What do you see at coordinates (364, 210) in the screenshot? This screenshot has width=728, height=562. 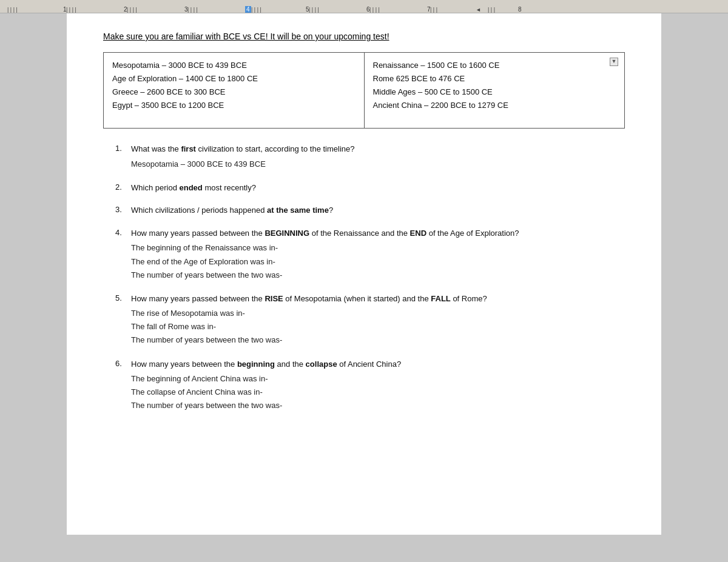 I see `question-3-row: 3. Which civilizations / periods happene…` at bounding box center [364, 210].